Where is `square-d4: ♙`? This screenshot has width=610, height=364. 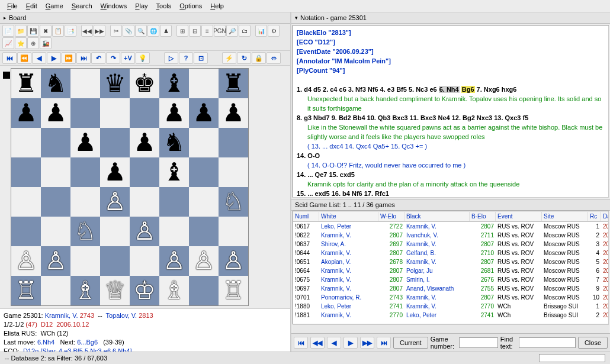
square-d4: ♙ is located at coordinates (115, 202).